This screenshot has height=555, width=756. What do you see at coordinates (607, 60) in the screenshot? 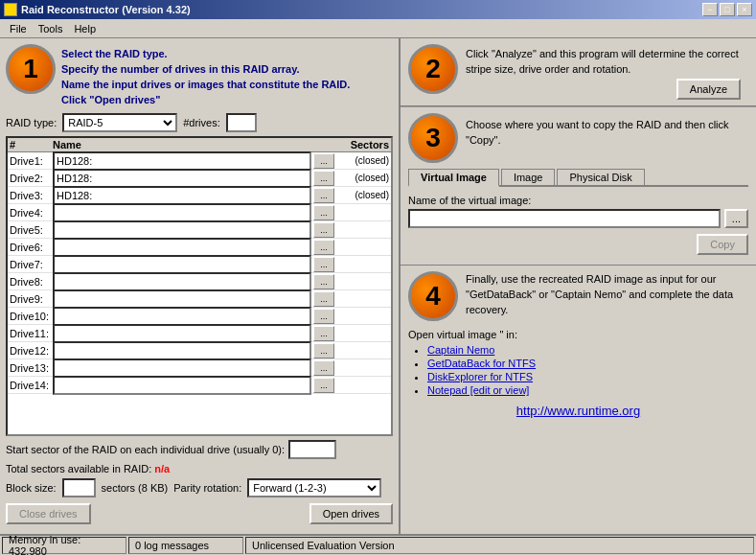
I see `section2-text: Click "Analyze" and this program will de…` at bounding box center [607, 60].